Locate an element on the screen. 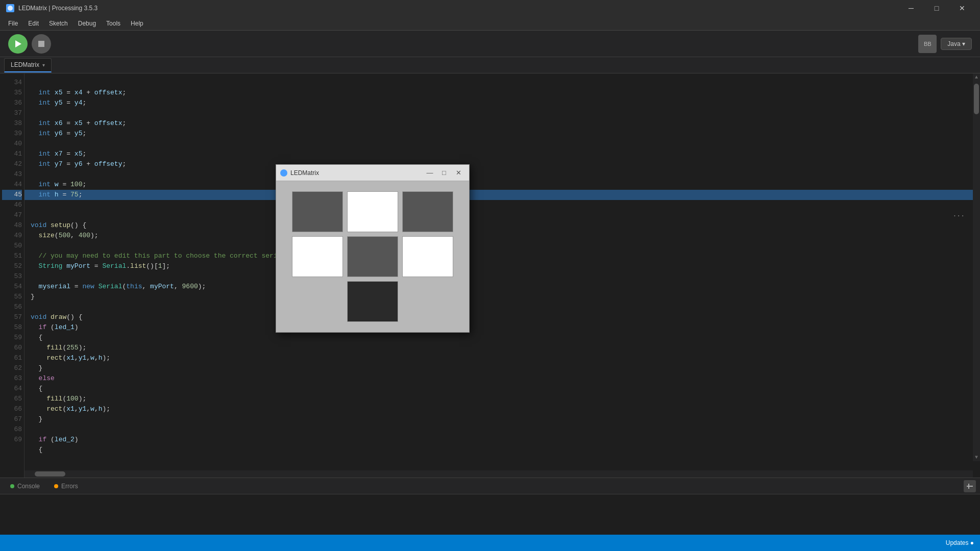  stop-button is located at coordinates (41, 44).